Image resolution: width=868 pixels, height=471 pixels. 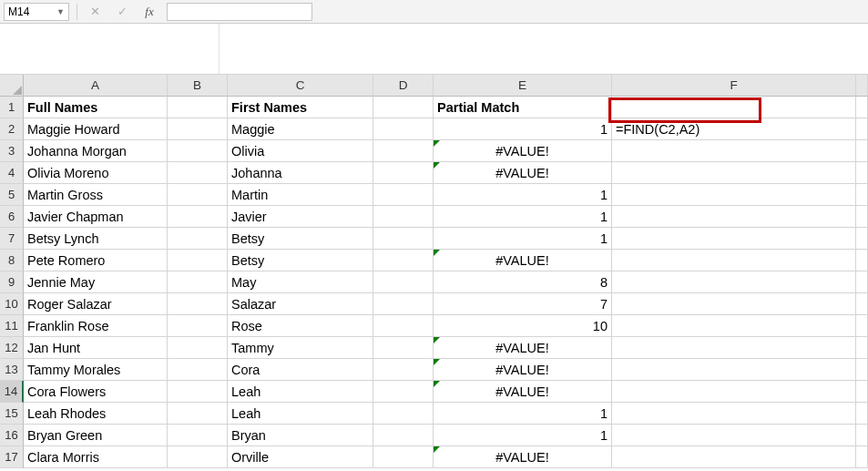 What do you see at coordinates (403, 282) in the screenshot?
I see `cell-d9` at bounding box center [403, 282].